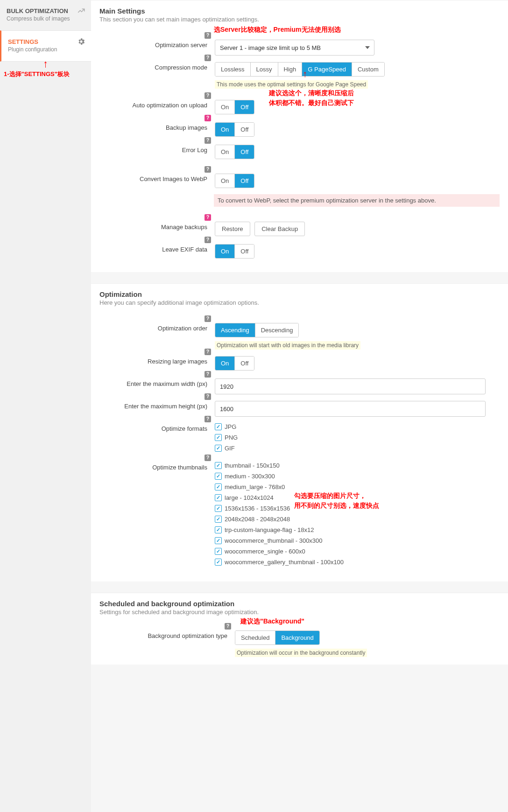 This screenshot has height=812, width=508. Describe the element at coordinates (300, 69) in the screenshot. I see `compression-mode-group: Lossless Lossy High G PageSpeed Custom` at that location.